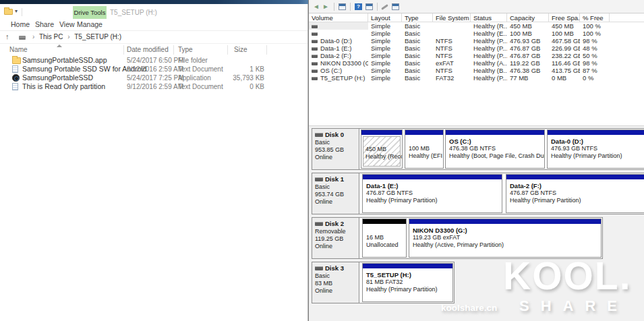  What do you see at coordinates (16, 11) in the screenshot?
I see `chevron-down-icon: ▾` at bounding box center [16, 11].